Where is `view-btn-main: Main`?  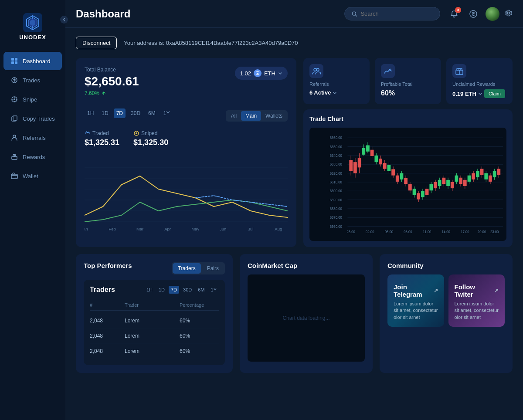 view-btn-main: Main is located at coordinates (251, 116).